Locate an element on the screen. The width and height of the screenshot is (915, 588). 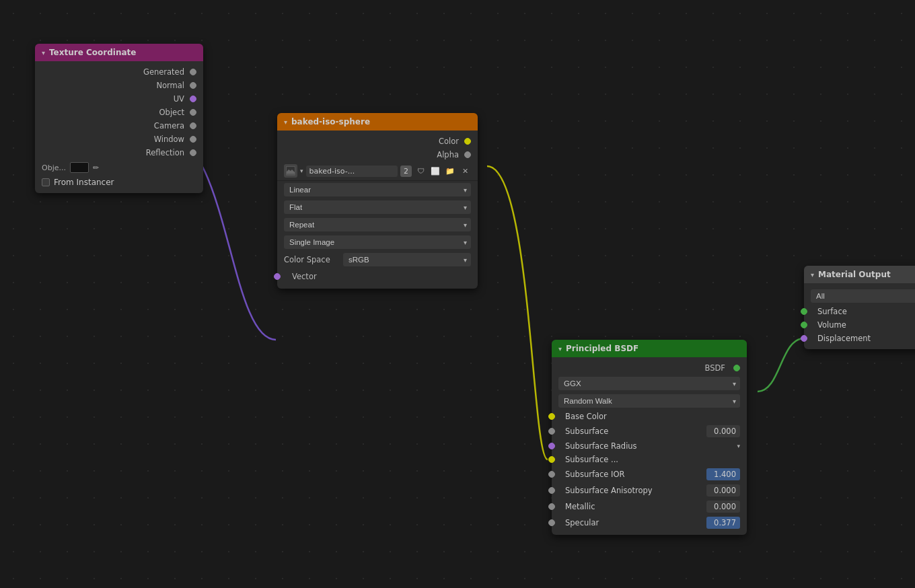
extension-select: Repeat Extend Clip Mirror is located at coordinates (377, 225).